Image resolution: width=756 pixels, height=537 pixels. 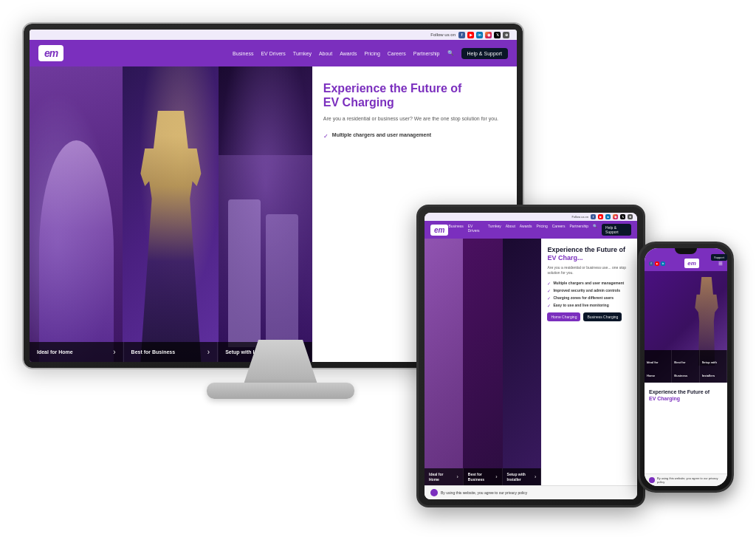 I want to click on tablet-hero-subtitle: Are you a residential or business use...…, so click(x=589, y=270).